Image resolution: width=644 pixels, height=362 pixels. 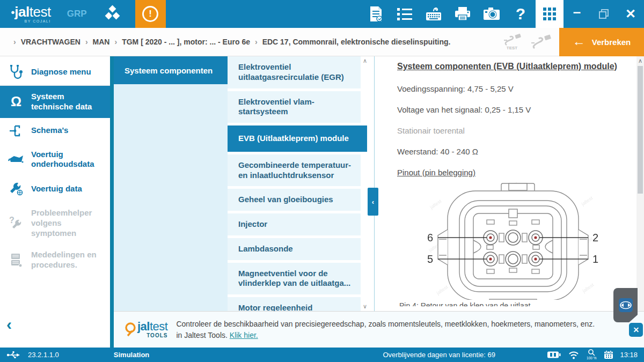 What do you see at coordinates (596, 259) in the screenshot?
I see `pin-label-1: 1` at bounding box center [596, 259].